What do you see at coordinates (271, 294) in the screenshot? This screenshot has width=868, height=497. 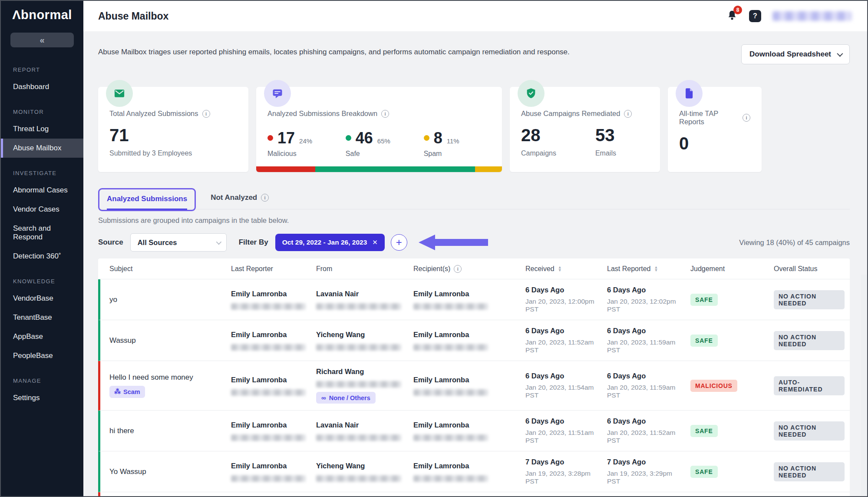 I see `reporter-name: Emily Lamronba` at bounding box center [271, 294].